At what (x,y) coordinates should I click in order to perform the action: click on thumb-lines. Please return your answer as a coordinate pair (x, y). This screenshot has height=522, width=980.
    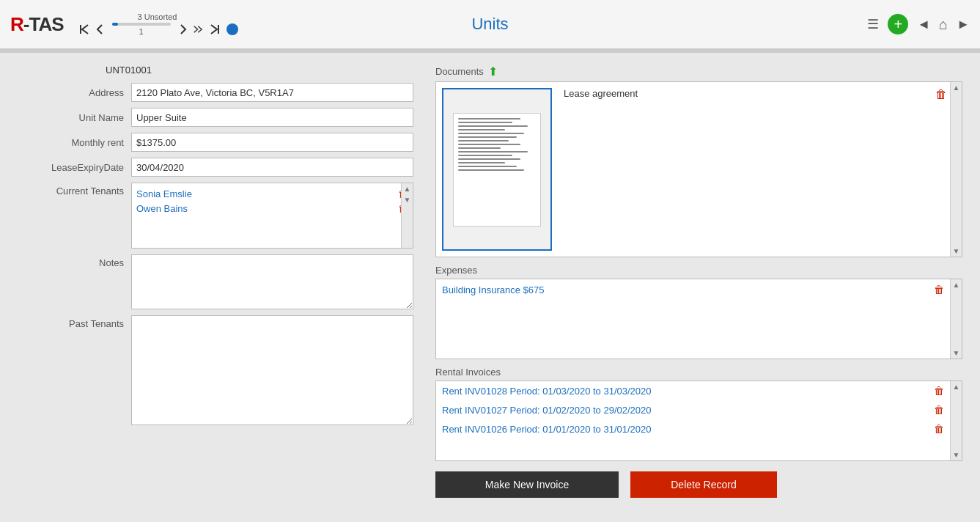
    Looking at the image, I should click on (497, 144).